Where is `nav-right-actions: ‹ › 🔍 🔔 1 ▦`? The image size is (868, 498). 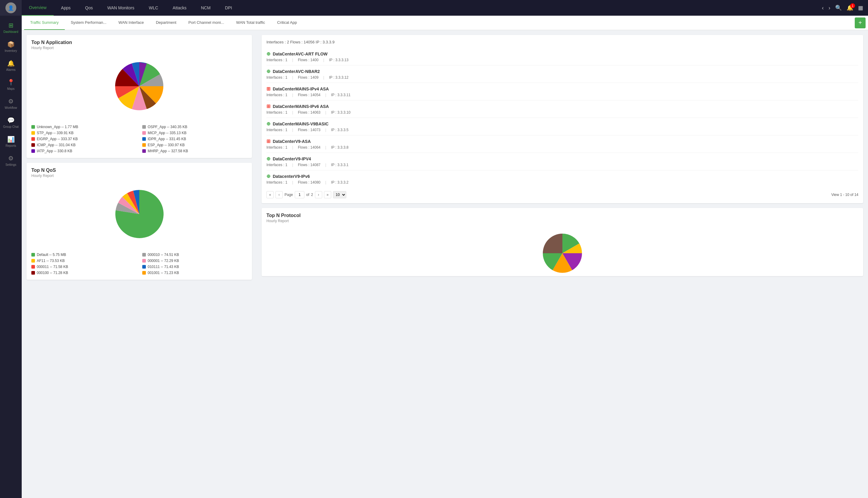
nav-right-actions: ‹ › 🔍 🔔 1 ▦ is located at coordinates (842, 8).